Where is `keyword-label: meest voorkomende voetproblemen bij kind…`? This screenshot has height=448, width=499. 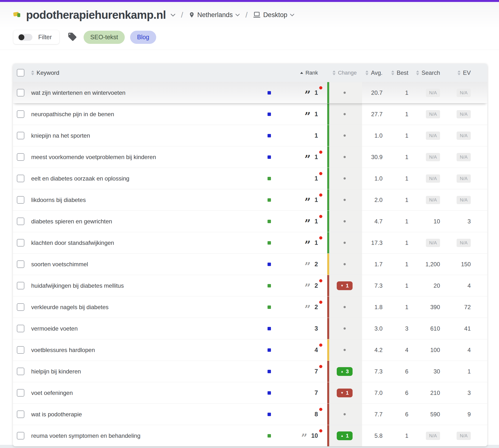 keyword-label: meest voorkomende voetproblemen bij kind… is located at coordinates (146, 157).